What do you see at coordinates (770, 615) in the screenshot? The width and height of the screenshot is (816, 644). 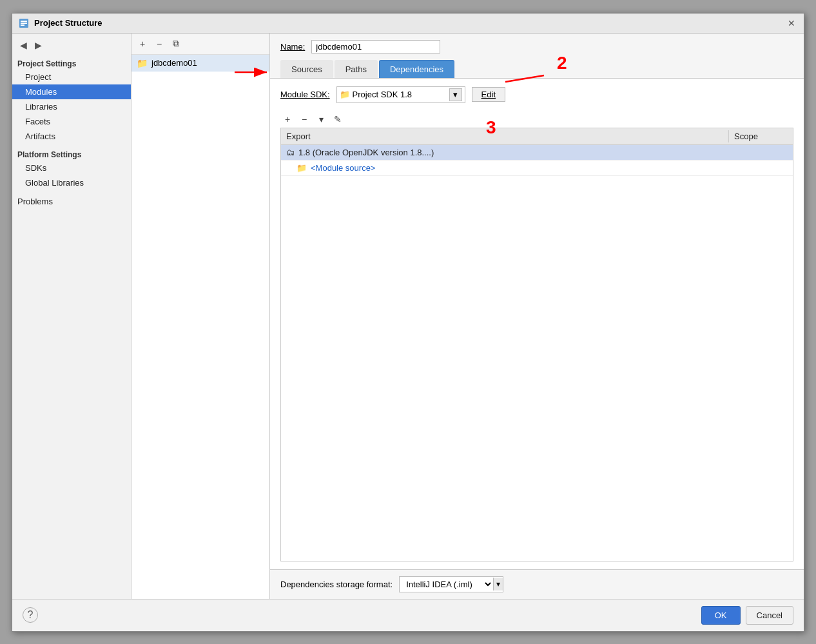 I see `cancel-button: Cancel` at bounding box center [770, 615].